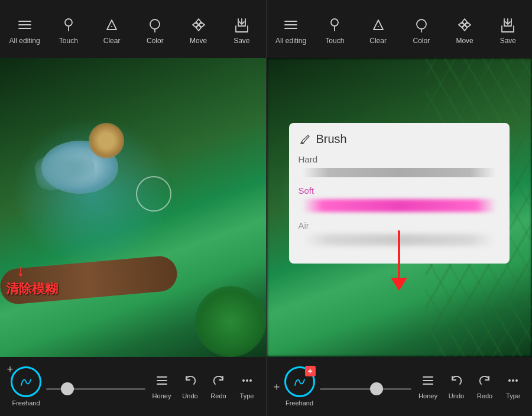 The width and height of the screenshot is (532, 416). Describe the element at coordinates (465, 41) in the screenshot. I see `right-move-label: Move` at that location.